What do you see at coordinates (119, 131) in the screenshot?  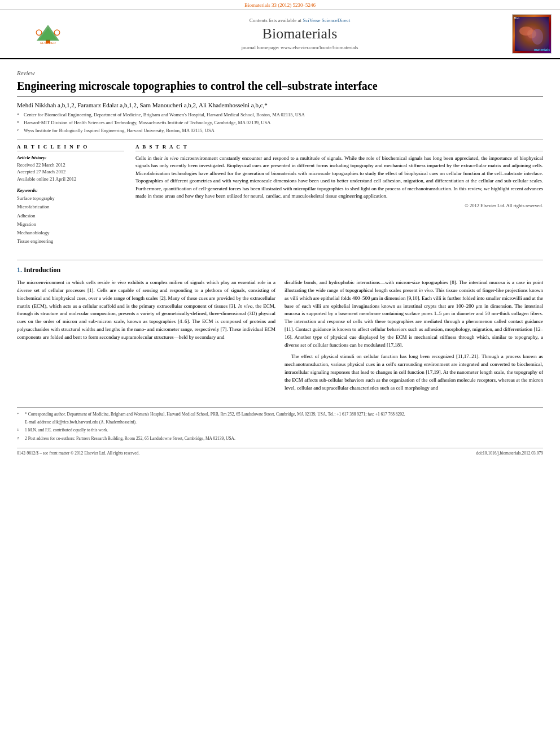 I see `affil-text-c: Wyss Institute for Biologically Inspired…` at bounding box center [119, 131].